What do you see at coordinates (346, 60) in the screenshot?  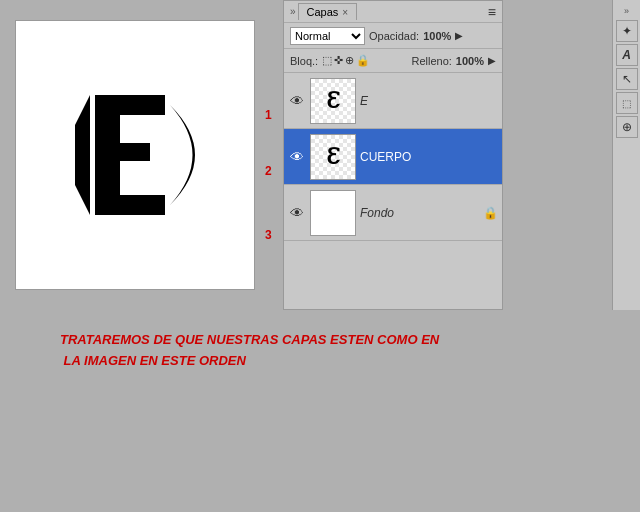 I see `lock-icons: ⬚ ✜ ⊕ 🔒` at bounding box center [346, 60].